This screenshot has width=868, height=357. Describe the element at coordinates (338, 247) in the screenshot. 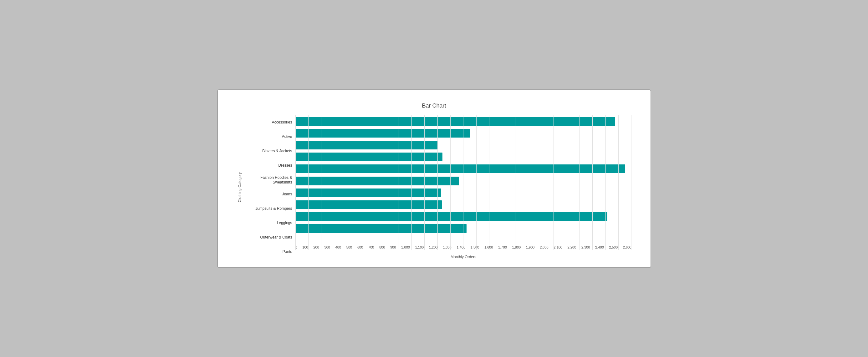

I see `x-tick: 400` at that location.